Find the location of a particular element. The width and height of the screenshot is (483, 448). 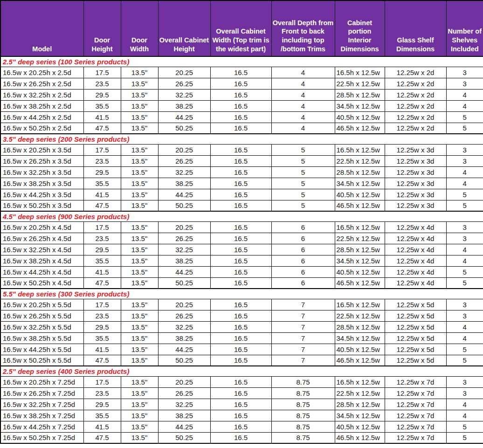

cell: 16.5w x 50.25h x 4.5d is located at coordinates (42, 283).